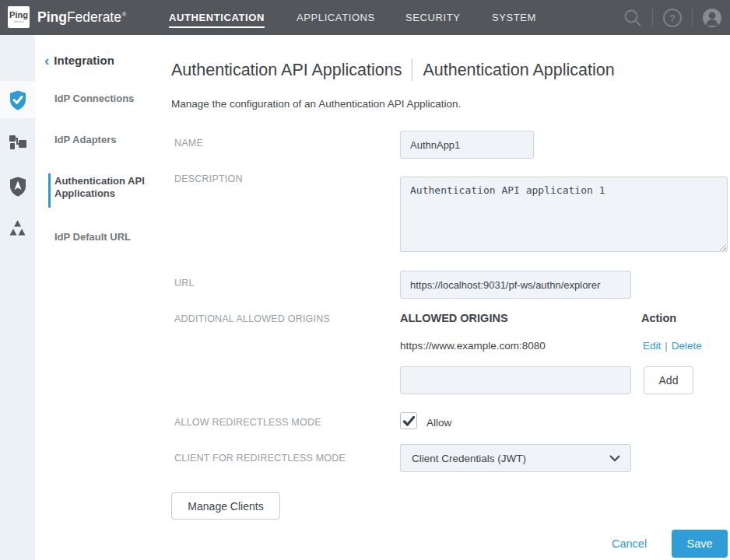 The image size is (730, 560). I want to click on brand-bold: Ping, so click(52, 17).